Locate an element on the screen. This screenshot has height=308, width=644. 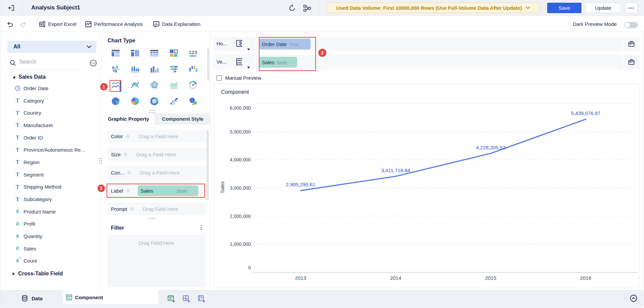
horizontal-axis-settings-button is located at coordinates (631, 44).